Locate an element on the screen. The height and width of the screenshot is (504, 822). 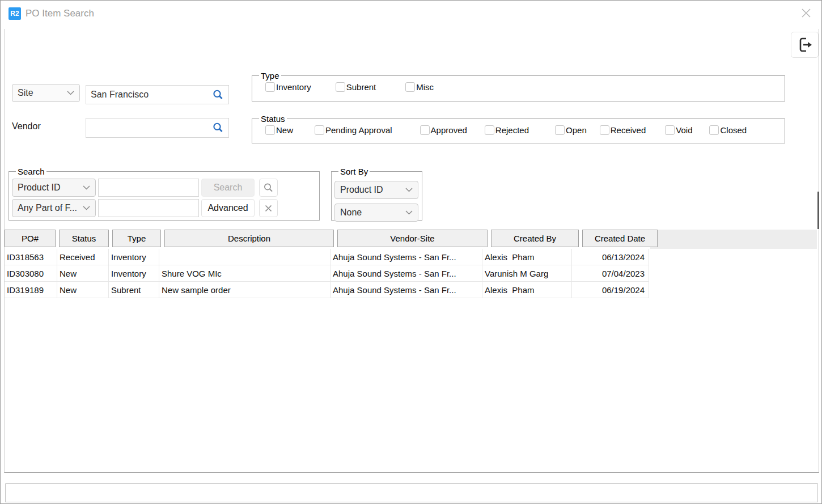
checkbox-pending-approval: Pending Approval is located at coordinates (354, 130).